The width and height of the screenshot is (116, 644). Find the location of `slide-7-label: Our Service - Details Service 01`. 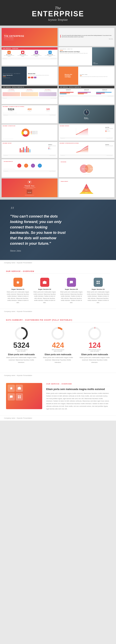

slide-7-label: Our Service - Details Service 01 is located at coordinates (14, 87).